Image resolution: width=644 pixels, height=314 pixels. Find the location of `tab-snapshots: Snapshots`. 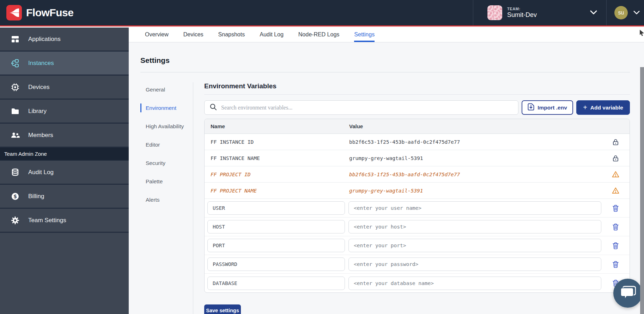

tab-snapshots: Snapshots is located at coordinates (232, 35).